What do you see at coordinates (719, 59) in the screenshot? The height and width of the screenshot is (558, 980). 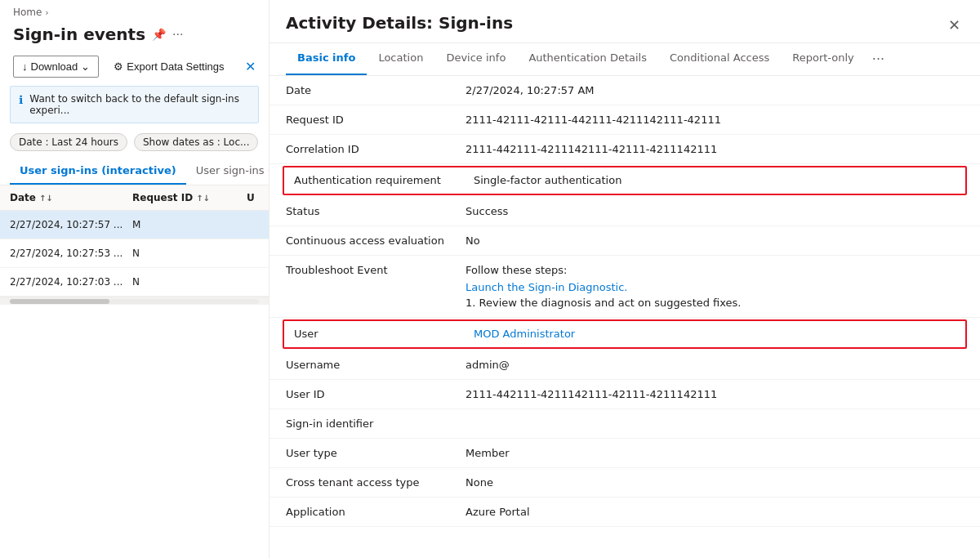 I see `tab-conditional-access: Conditional Access` at bounding box center [719, 59].